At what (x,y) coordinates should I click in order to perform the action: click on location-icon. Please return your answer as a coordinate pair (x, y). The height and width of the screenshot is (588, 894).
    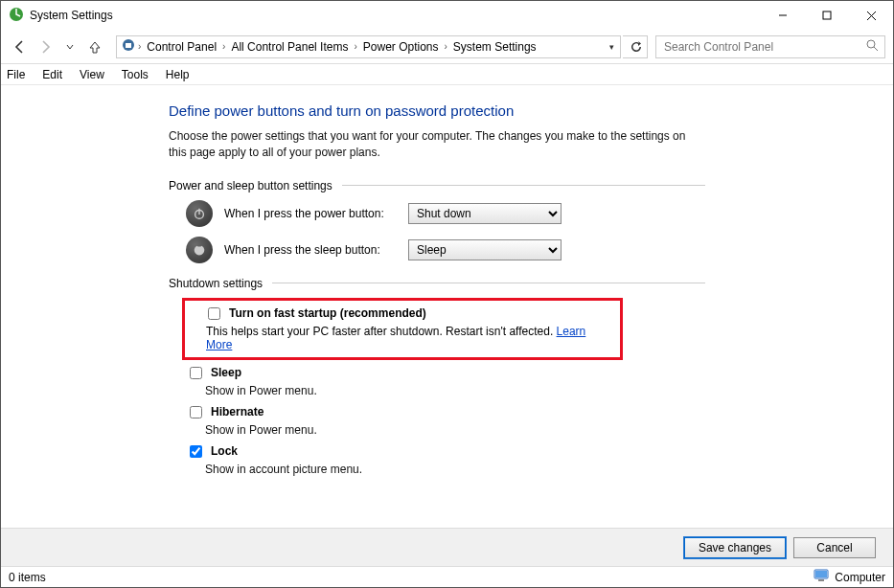
    Looking at the image, I should click on (128, 46).